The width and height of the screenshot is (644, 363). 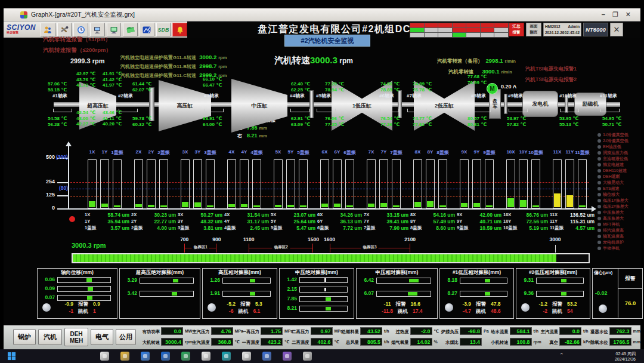 What do you see at coordinates (388, 312) in the screenshot?
I see `limit-text: -11.8` at bounding box center [388, 312].